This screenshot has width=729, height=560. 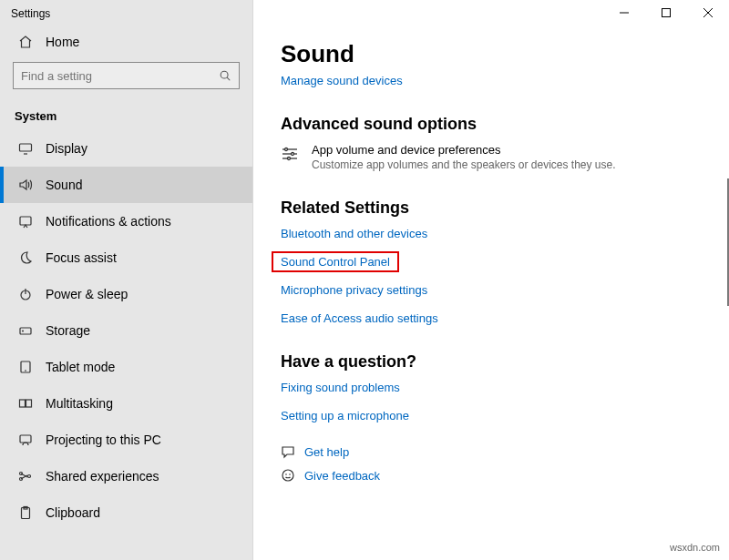 What do you see at coordinates (126, 258) in the screenshot?
I see `nav-item-focus-assist: Focus assist` at bounding box center [126, 258].